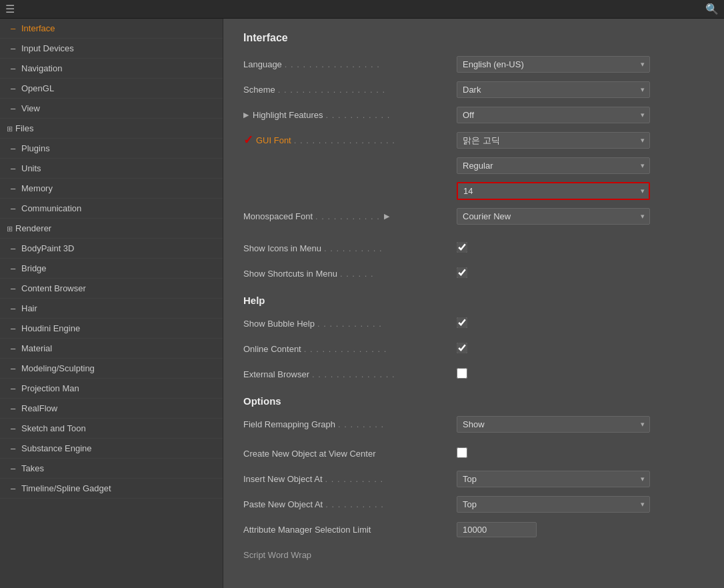  I want to click on sidebar-item-hair: –Hair, so click(111, 309).